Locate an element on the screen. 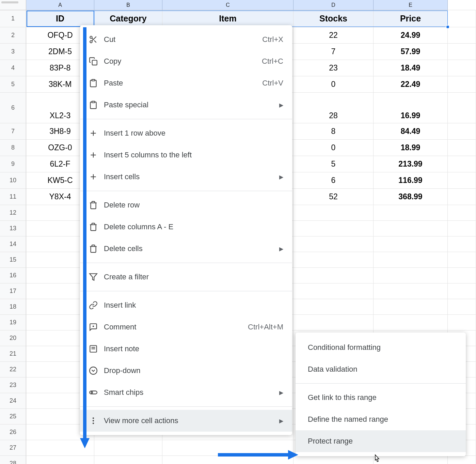 Image resolution: width=476 pixels, height=464 pixels. submenu-data-validation: Data validation is located at coordinates (381, 369).